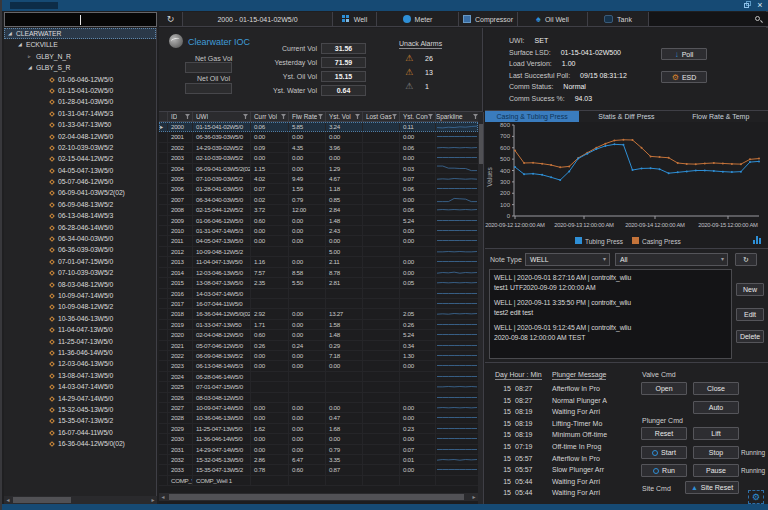 The width and height of the screenshot is (768, 510). What do you see at coordinates (80, 284) in the screenshot?
I see `tree-item: 08-03-048-12W5/0` at bounding box center [80, 284].